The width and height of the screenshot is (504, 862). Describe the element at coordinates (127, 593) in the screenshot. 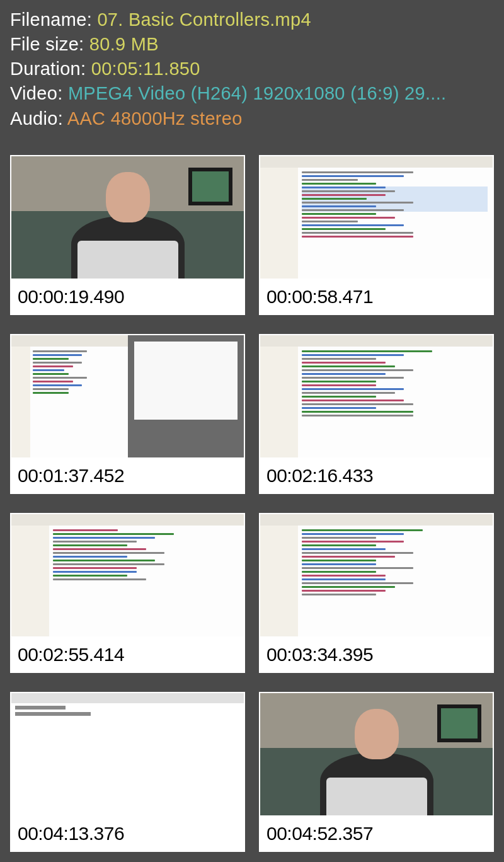

I see `thumbnail: 00:02:55.414` at that location.